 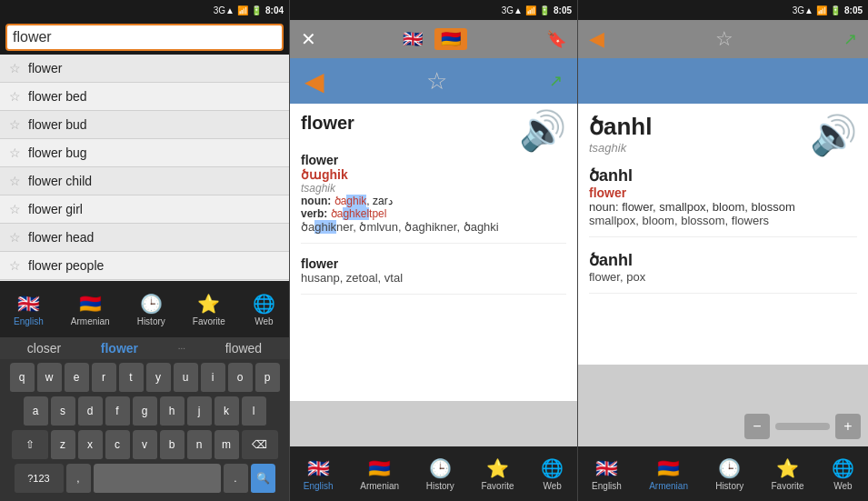 What do you see at coordinates (118, 412) in the screenshot?
I see `key-f: f` at bounding box center [118, 412].